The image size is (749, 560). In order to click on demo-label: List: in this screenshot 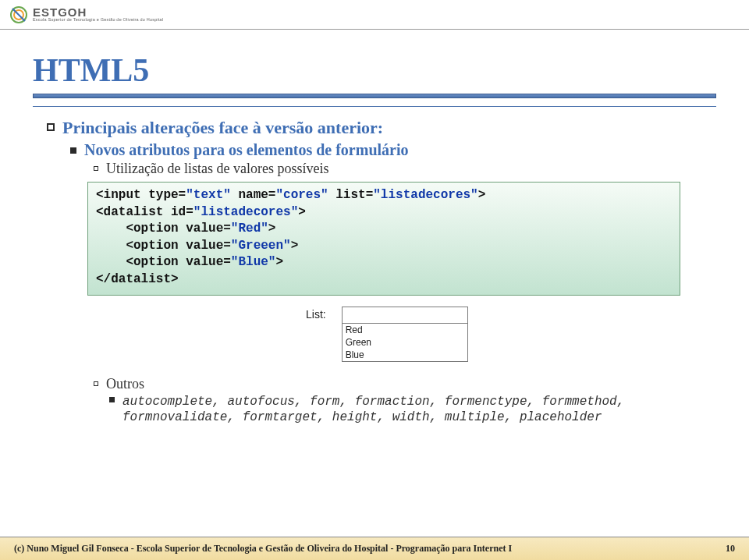, I will do `click(316, 314)`.